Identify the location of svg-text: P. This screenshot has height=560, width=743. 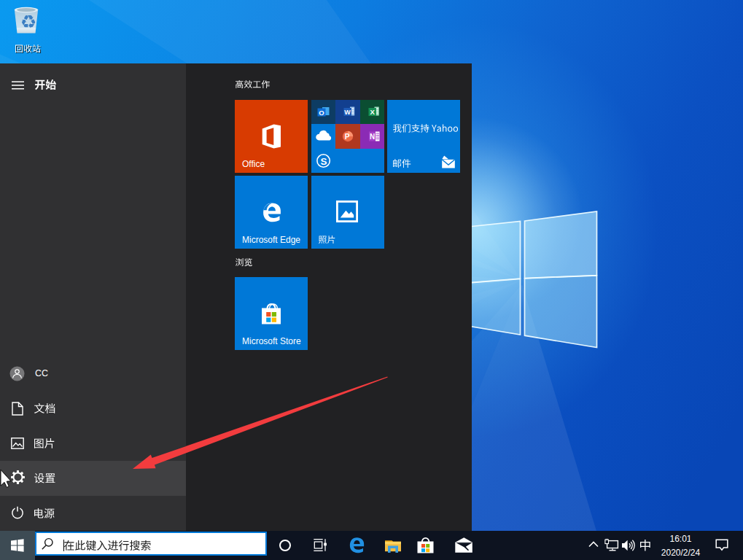
(347, 137).